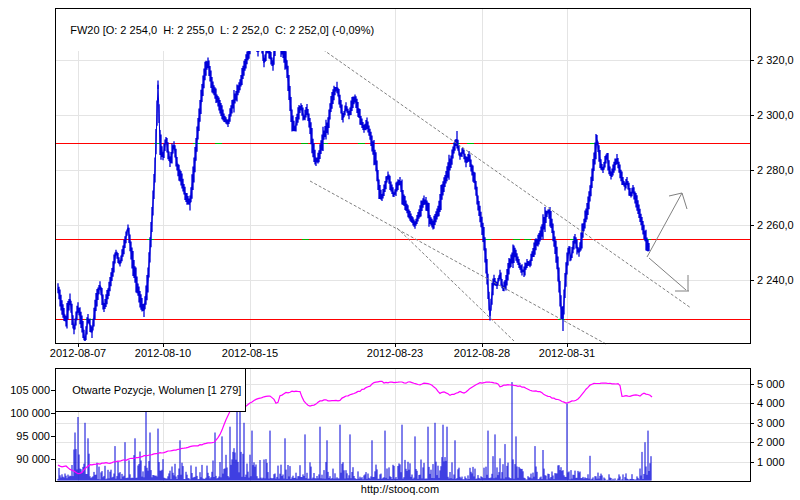 This screenshot has height=500, width=800. Describe the element at coordinates (26, 390) in the screenshot. I see `open-interest-axis-tick-label: 105 000` at that location.